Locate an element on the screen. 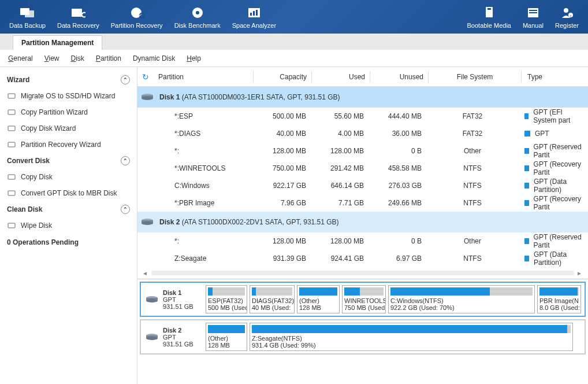 The image size is (588, 384). menu-disk: Disk is located at coordinates (77, 58).